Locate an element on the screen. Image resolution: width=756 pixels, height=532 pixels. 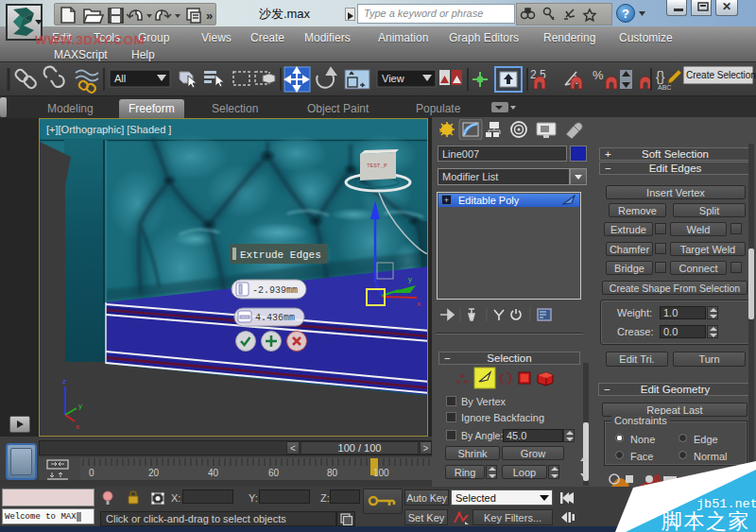
svg-text: [+][Orthographic] [Shaded ] is located at coordinates (109, 129).